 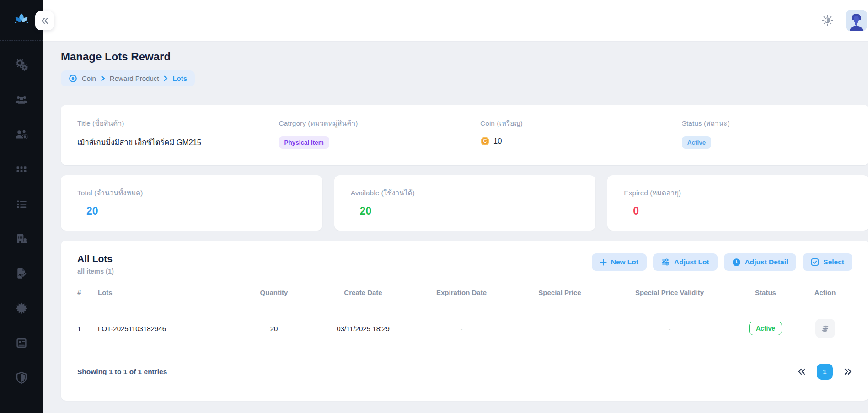 What do you see at coordinates (363, 325) in the screenshot?
I see `cell-create-date: 03/11/2025 18:29` at bounding box center [363, 325].